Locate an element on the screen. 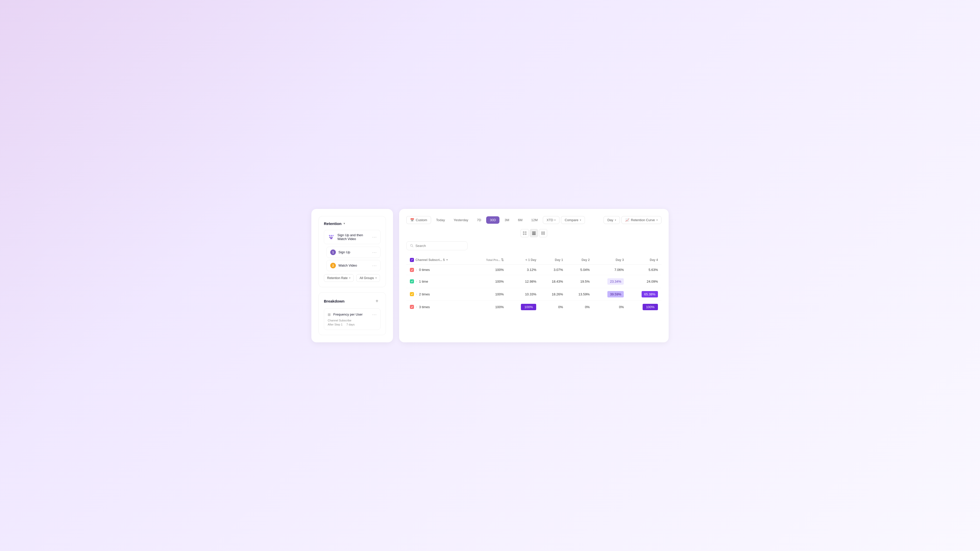 This screenshot has height=551, width=980. right-panel: 📅 Custom Today Yesterday 7D 30D 3M 6M 12… is located at coordinates (534, 275).